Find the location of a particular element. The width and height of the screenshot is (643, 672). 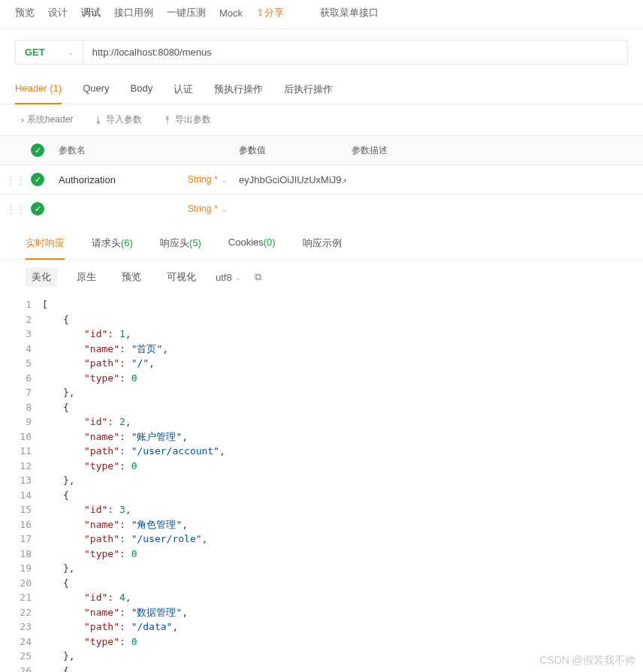

line-gutter: 1234567891011121314151617181920212223242… is located at coordinates (21, 485).